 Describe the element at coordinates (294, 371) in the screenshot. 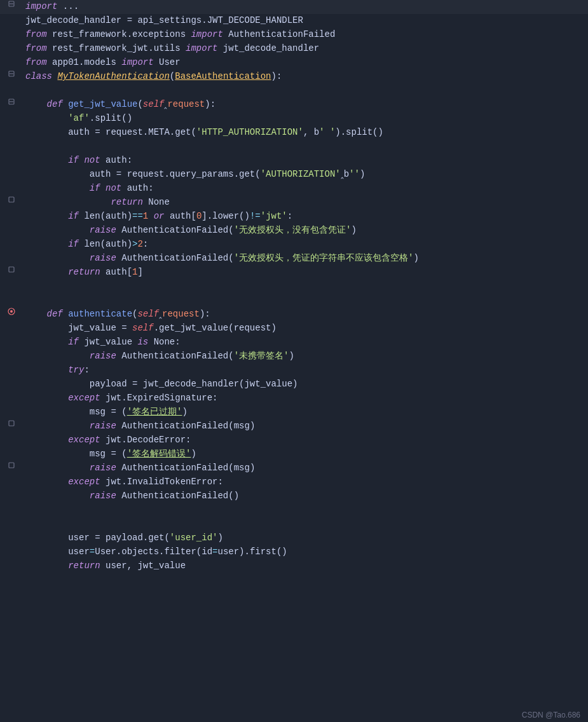

I see `code-line: try:` at that location.